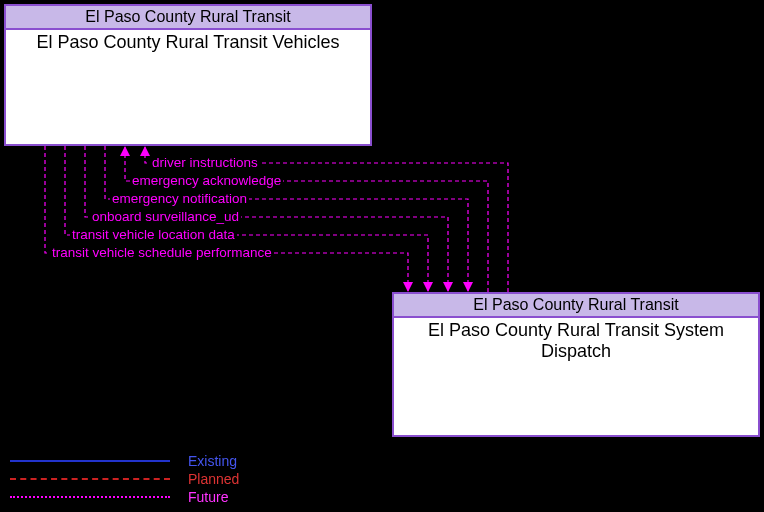 The height and width of the screenshot is (512, 764). I want to click on entity-box-dispatch: El Paso County Rural Transit El Paso Cou…, so click(576, 364).